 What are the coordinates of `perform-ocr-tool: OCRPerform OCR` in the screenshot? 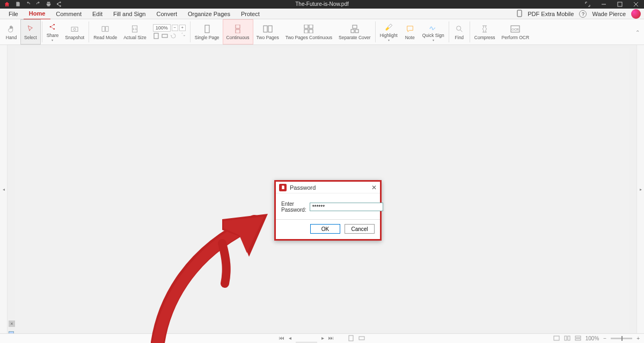 It's located at (515, 32).